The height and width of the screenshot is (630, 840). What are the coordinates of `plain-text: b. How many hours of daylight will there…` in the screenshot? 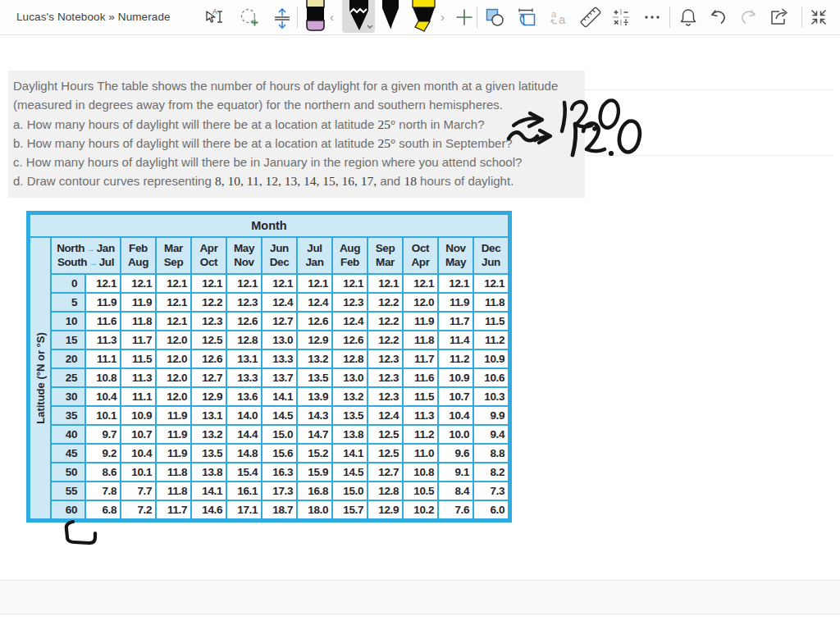 It's located at (195, 143).